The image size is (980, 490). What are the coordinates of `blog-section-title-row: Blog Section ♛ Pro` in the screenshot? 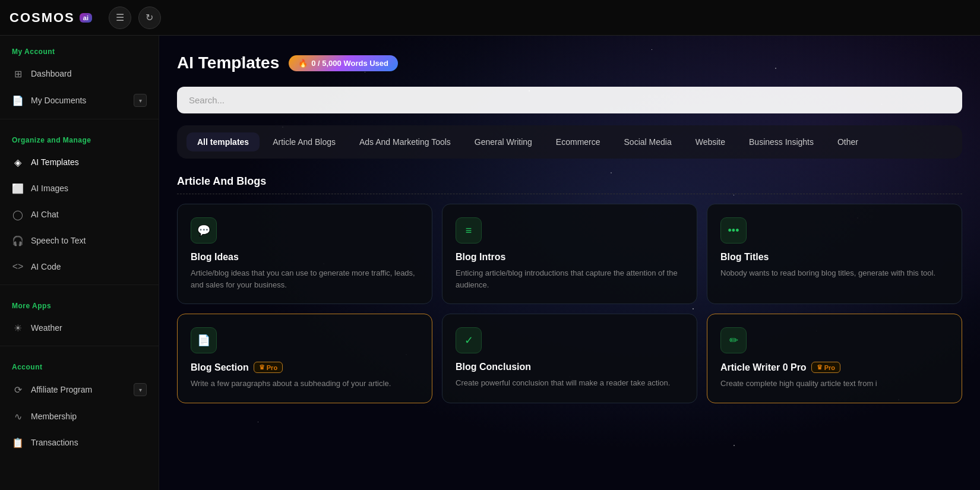 It's located at (305, 367).